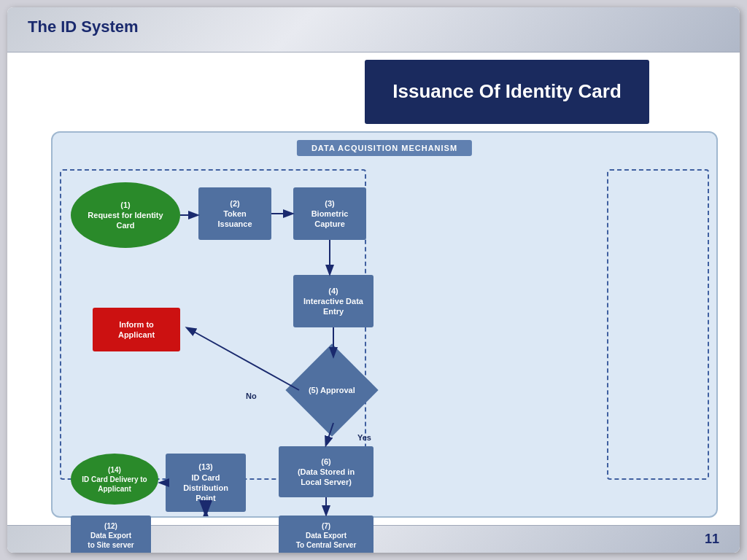  Describe the element at coordinates (333, 302) in the screenshot. I see `node4-label: (4) Interactive Data Entry` at that location.